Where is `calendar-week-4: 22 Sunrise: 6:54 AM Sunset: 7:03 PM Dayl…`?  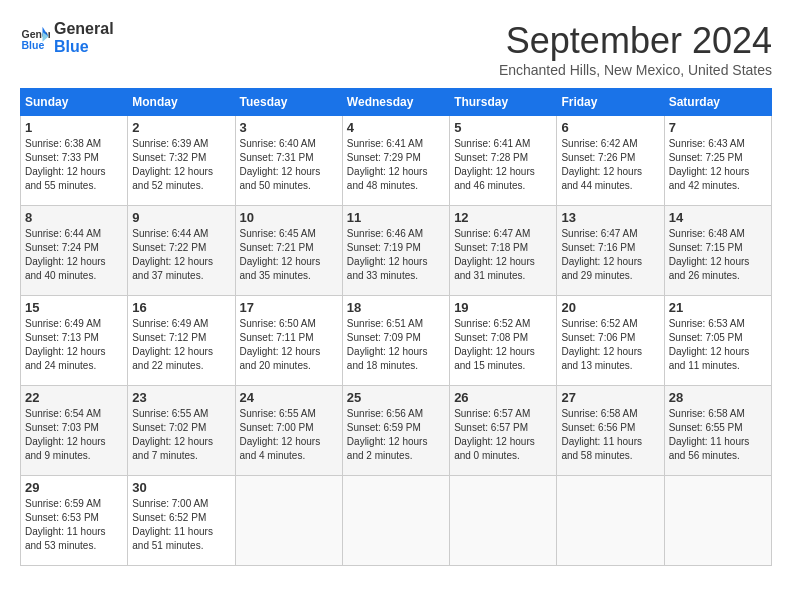
calendar-week-4: 22 Sunrise: 6:54 AM Sunset: 7:03 PM Dayl… is located at coordinates (396, 431).